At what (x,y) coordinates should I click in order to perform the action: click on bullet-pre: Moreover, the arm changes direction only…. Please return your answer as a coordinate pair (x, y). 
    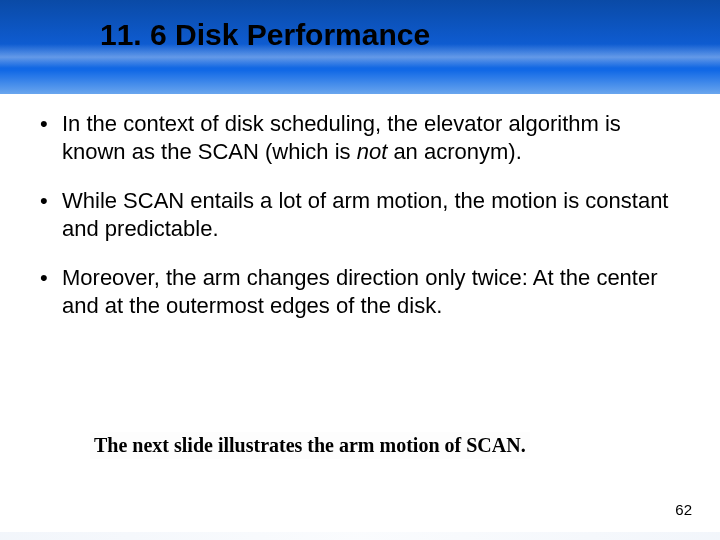
    Looking at the image, I should click on (360, 292).